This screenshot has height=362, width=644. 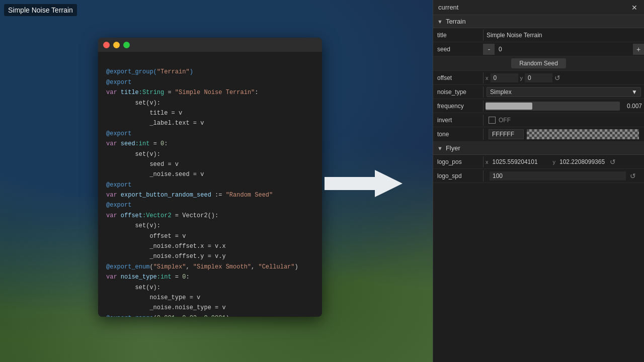 I want to click on arrow-graphic, so click(x=365, y=184).